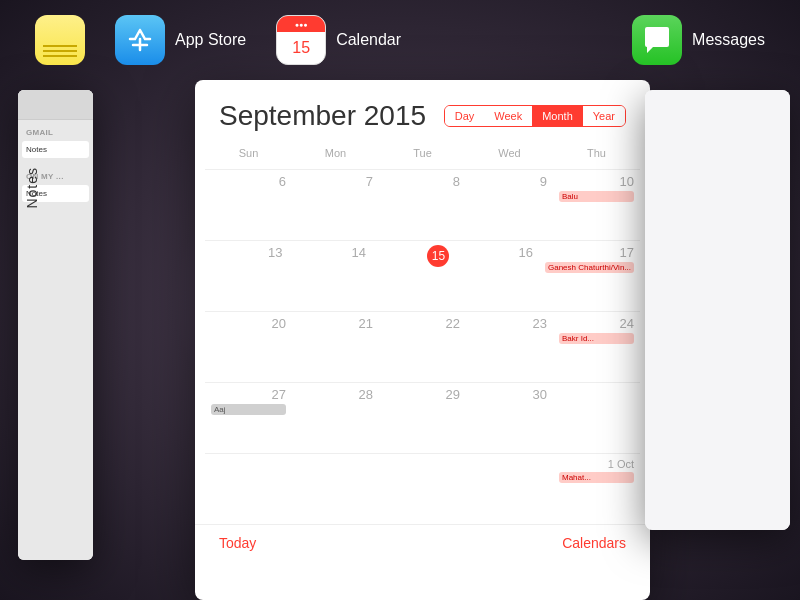  What do you see at coordinates (558, 116) in the screenshot?
I see `view-month-button: Month` at bounding box center [558, 116].